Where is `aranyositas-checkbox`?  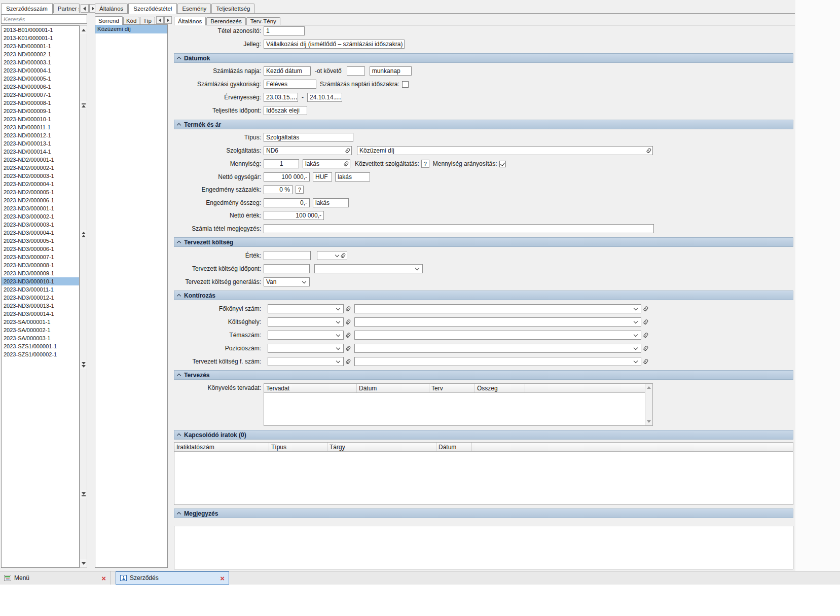
aranyositas-checkbox is located at coordinates (503, 164).